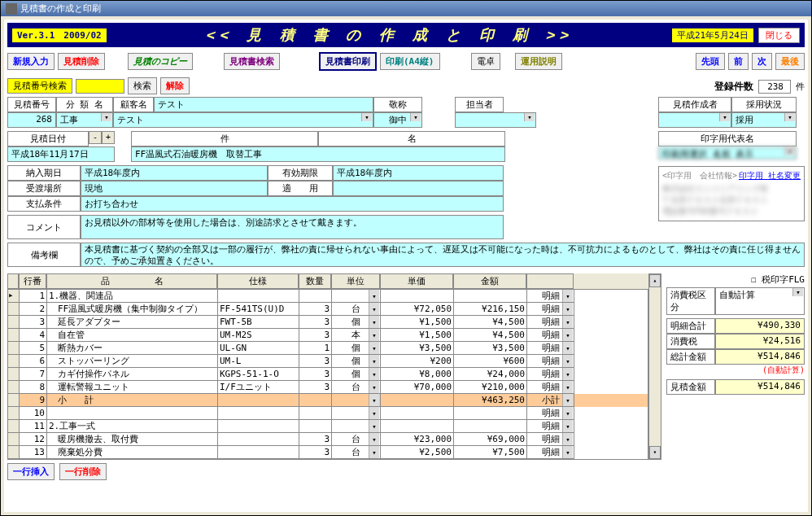 The image size is (812, 516). Describe the element at coordinates (655, 453) in the screenshot. I see `scroll-down-button: ▾` at that location.